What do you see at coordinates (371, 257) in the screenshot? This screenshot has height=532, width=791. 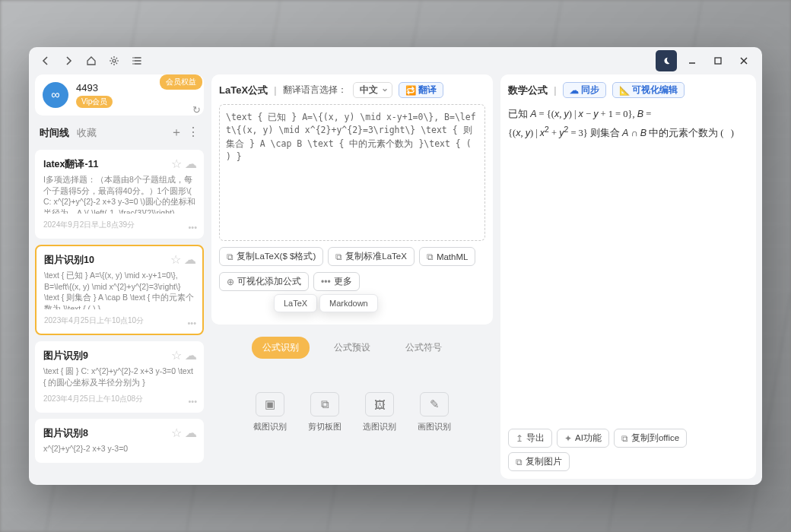 I see `copy-standard-latex-button: ⧉复制标准LaTeX` at bounding box center [371, 257].